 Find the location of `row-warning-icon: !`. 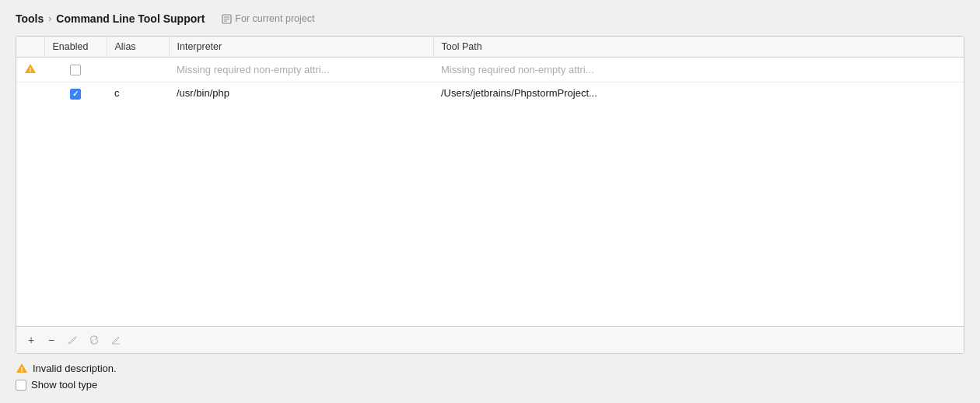

row-warning-icon: ! is located at coordinates (30, 68).